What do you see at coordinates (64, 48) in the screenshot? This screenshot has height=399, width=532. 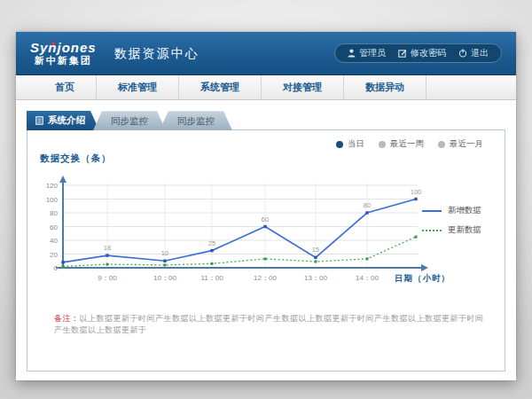 I see `logo-text-en: Synjones` at bounding box center [64, 48].